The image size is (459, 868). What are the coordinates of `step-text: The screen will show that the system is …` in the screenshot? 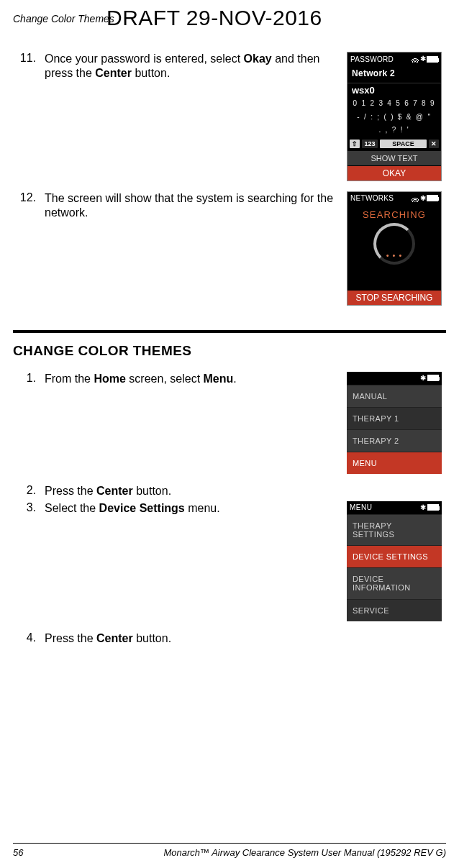 It's located at (196, 206).